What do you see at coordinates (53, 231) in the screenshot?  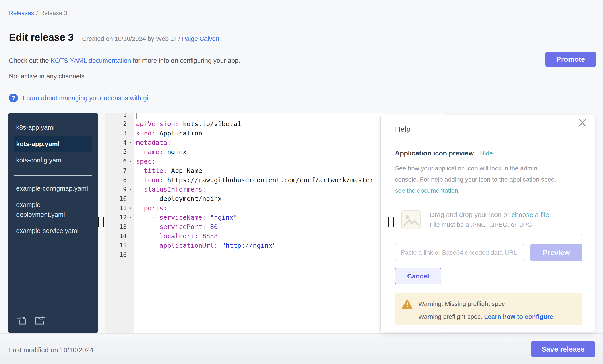 I see `file-tree-item-example-service.yaml: example-service.yaml` at bounding box center [53, 231].